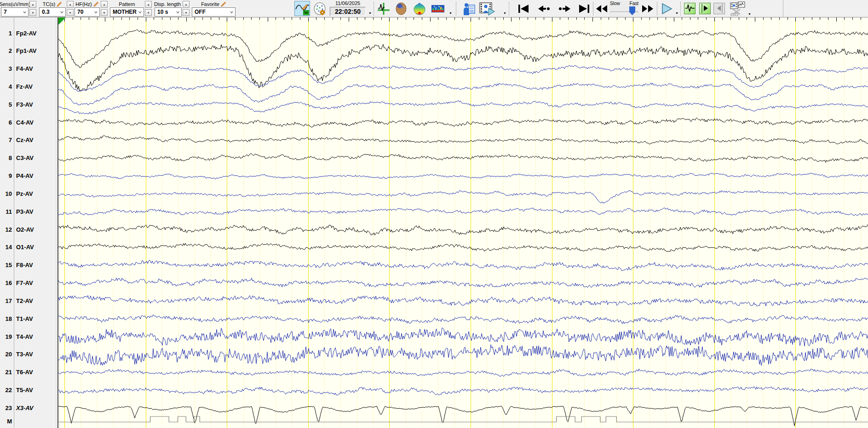  I want to click on channel-label: F7-AV, so click(25, 283).